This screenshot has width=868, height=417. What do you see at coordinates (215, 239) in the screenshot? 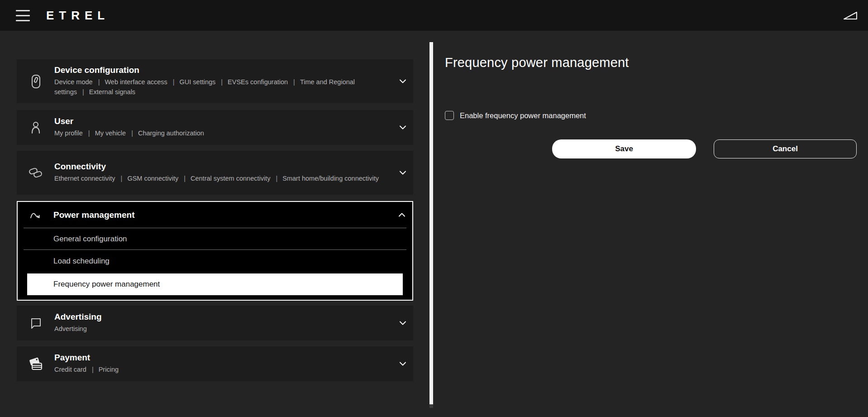
I see `menu-item-general-configuration: General configuration` at bounding box center [215, 239].